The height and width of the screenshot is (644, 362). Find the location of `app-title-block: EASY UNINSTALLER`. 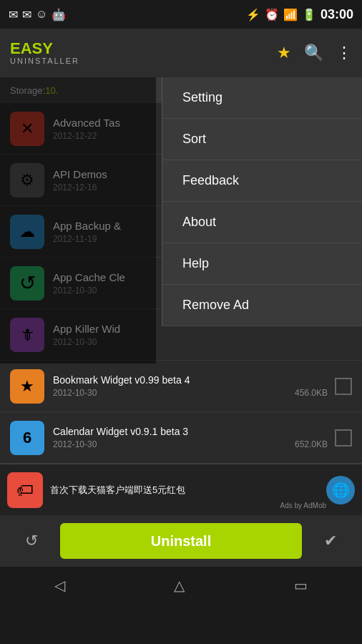

app-title-block: EASY UNINSTALLER is located at coordinates (44, 53).